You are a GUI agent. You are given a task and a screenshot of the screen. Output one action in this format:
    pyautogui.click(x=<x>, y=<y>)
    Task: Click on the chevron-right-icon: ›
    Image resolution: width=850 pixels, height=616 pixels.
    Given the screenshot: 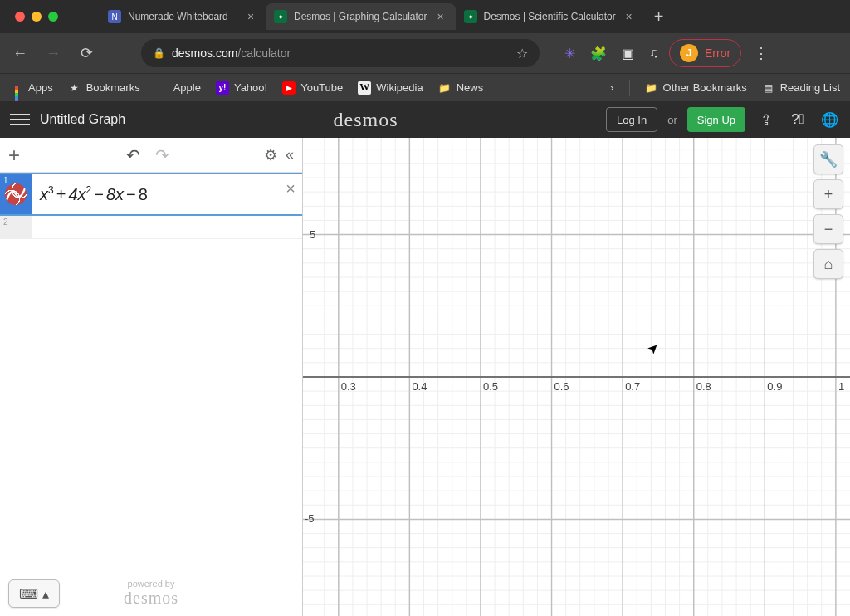 What is the action you would take?
    pyautogui.click(x=612, y=88)
    